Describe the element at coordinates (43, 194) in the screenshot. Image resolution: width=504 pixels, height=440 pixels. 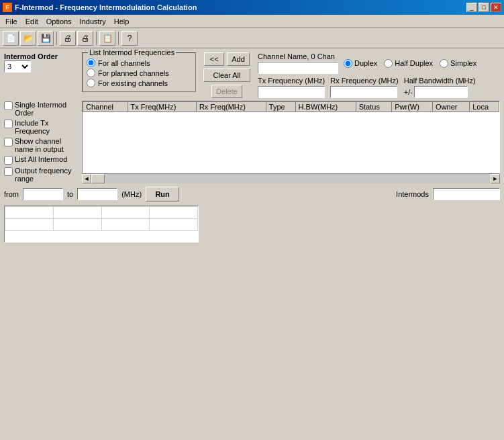
I see `from-input` at that location.